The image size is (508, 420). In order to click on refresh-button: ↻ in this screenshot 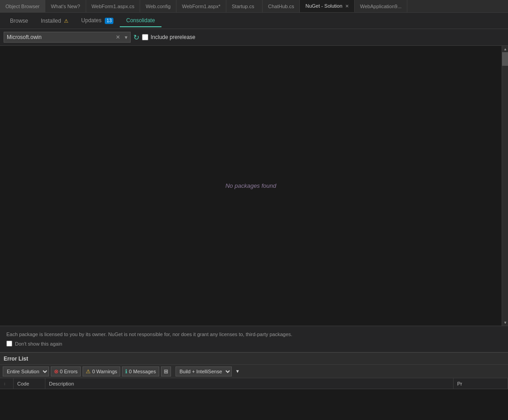, I will do `click(136, 37)`.